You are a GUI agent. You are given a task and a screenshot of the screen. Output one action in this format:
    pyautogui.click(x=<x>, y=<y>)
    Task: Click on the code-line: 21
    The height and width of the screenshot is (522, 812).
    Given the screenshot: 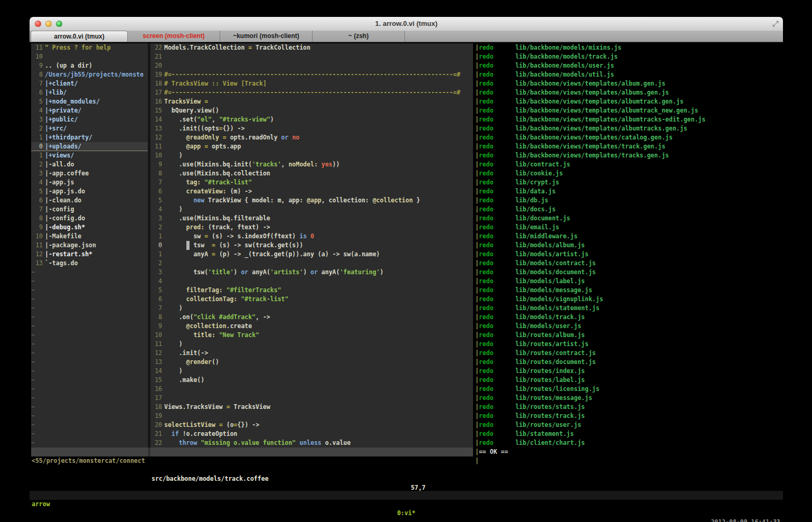 What is the action you would take?
    pyautogui.click(x=311, y=57)
    